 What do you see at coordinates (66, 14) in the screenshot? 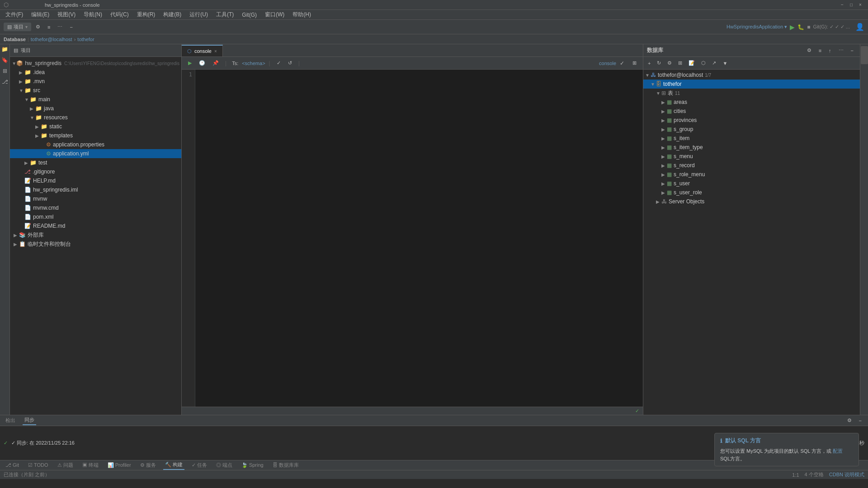
I see `menu-view: 视图(V)` at bounding box center [66, 14].